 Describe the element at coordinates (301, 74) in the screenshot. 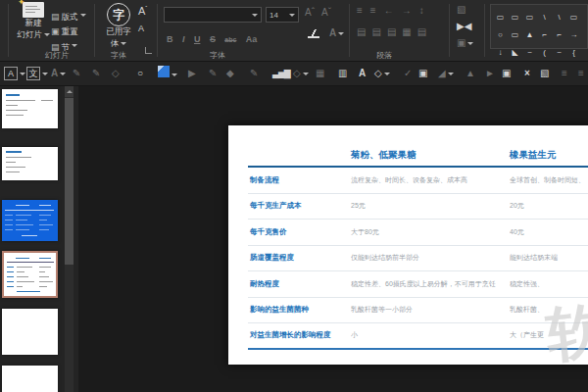

I see `shape-icon: ◇` at that location.